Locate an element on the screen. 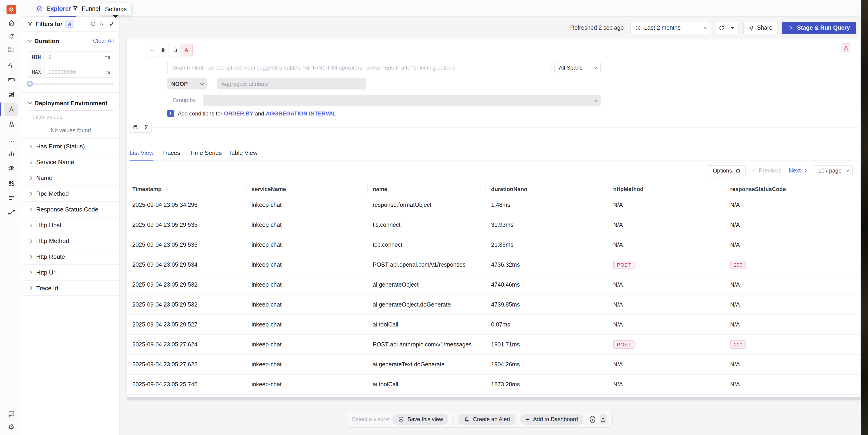 Image resolution: width=868 pixels, height=435 pixels. table-row: 2025-09-04 23:05:29.534inkeep-chatPOST a… is located at coordinates (493, 265).